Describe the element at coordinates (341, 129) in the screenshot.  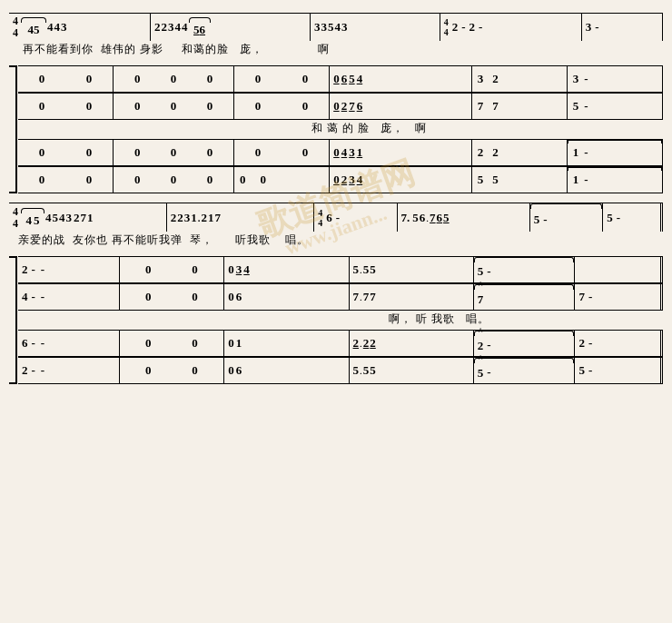
I see `lyric-row-2: 和 蔼 的 脸 庞， 啊` at that location.